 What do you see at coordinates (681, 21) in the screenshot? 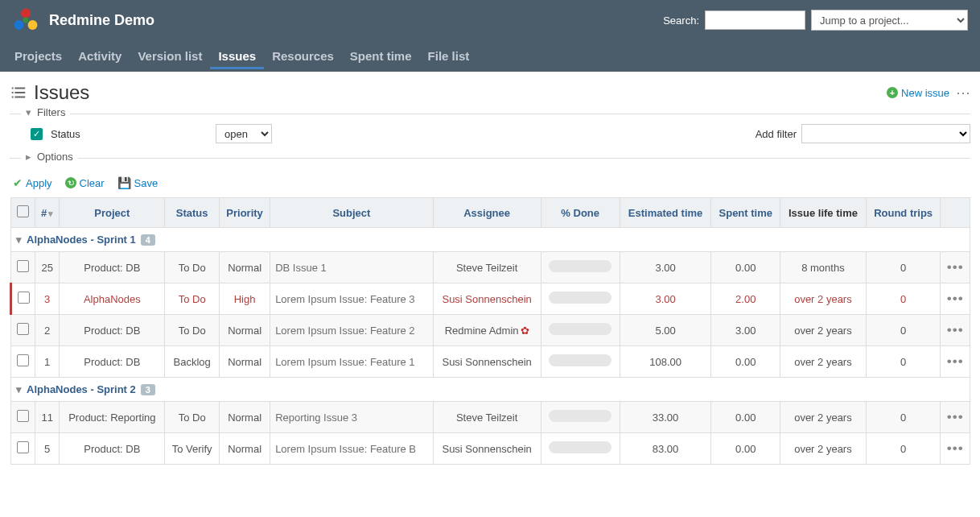
I see `search-label: Search:` at bounding box center [681, 21].